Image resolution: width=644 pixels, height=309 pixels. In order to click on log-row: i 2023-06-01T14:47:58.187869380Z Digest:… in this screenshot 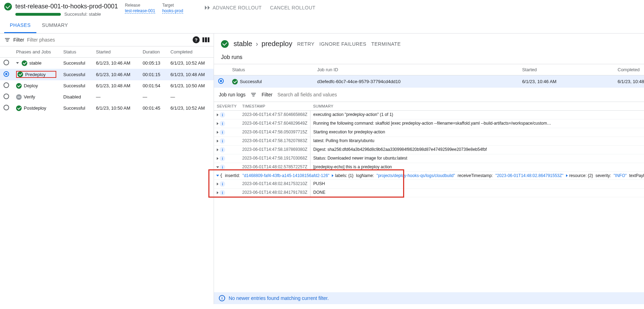, I will do `click(429, 150)`.